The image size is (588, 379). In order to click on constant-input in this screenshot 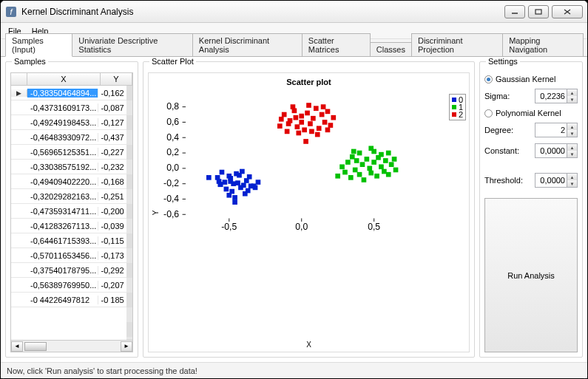, I will do `click(551, 151)`.